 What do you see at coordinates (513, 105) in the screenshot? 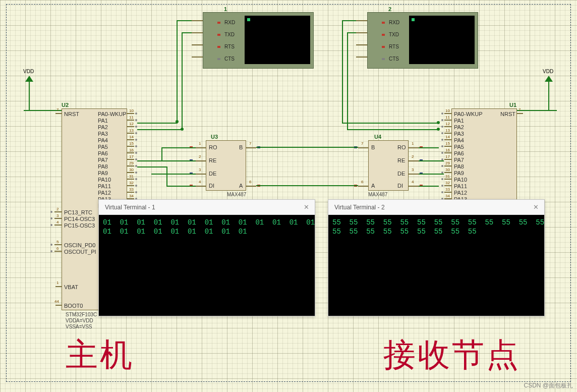
I see `u1-ref: U1` at bounding box center [513, 105].